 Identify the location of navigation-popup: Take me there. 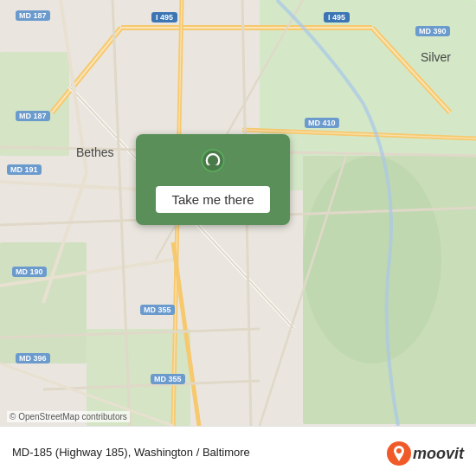
(213, 180).